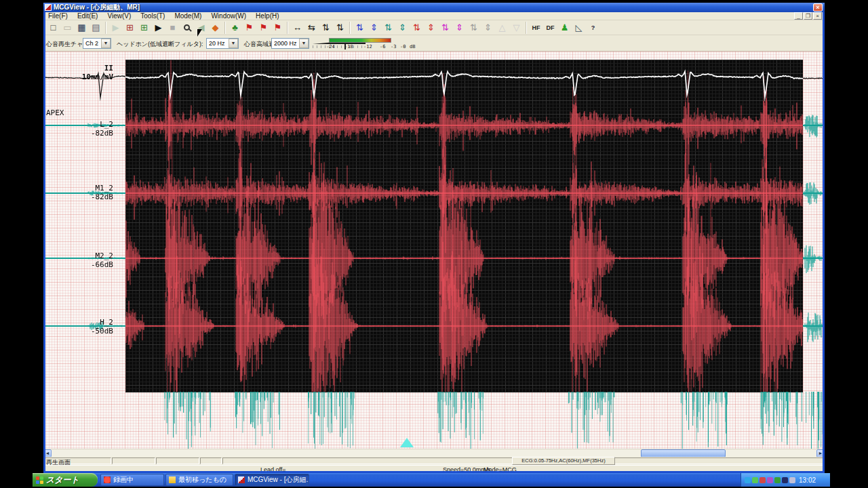 The height and width of the screenshot is (488, 868). What do you see at coordinates (199, 33) in the screenshot?
I see `mouse-cursor` at bounding box center [199, 33].